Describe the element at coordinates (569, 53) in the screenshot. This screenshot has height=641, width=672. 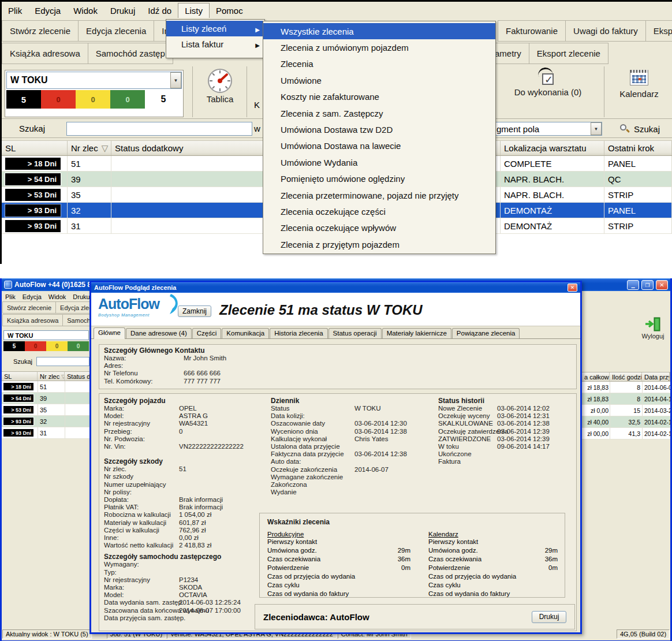
I see `toolbar-button: Eksport zlecenie` at that location.